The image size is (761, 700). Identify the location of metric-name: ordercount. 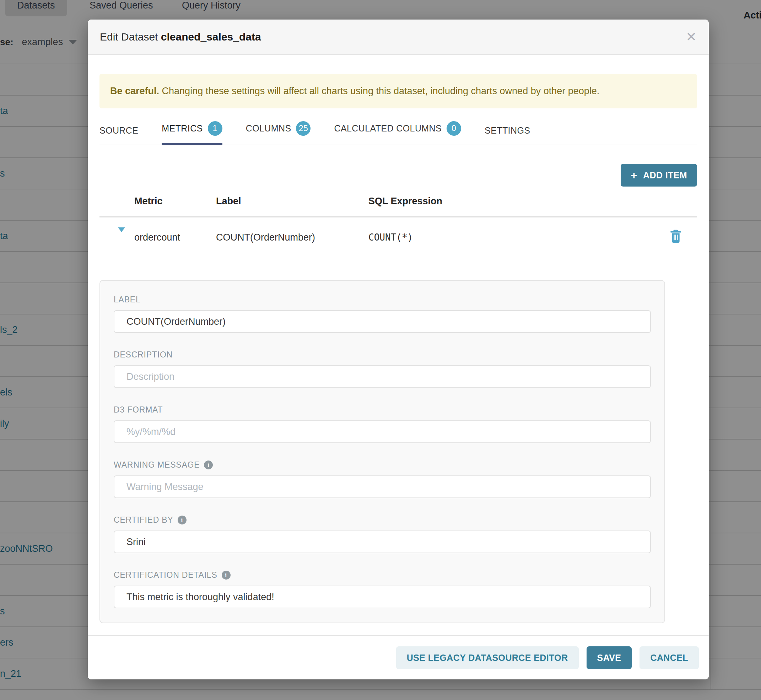
(175, 238).